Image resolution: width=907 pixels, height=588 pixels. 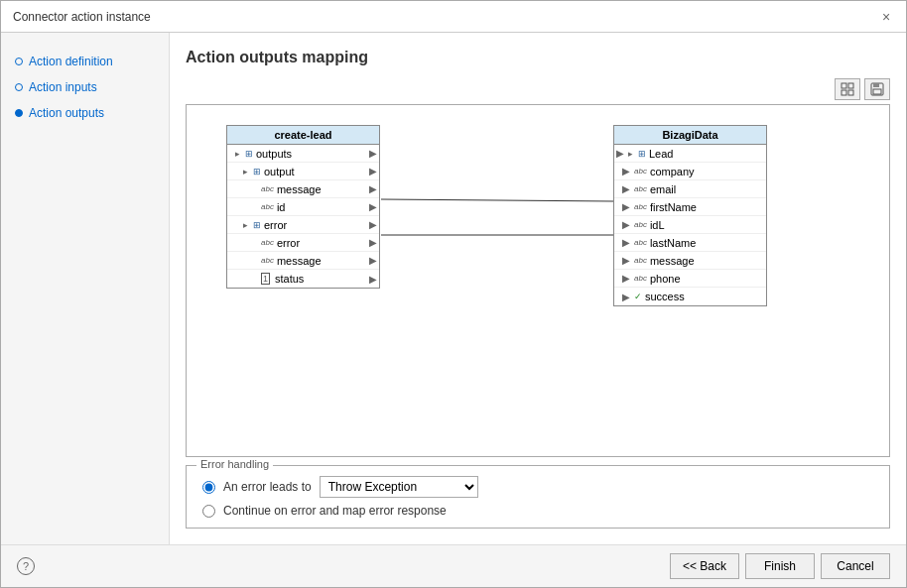 I want to click on target-row-company: ▶ abc company, so click(x=691, y=172).